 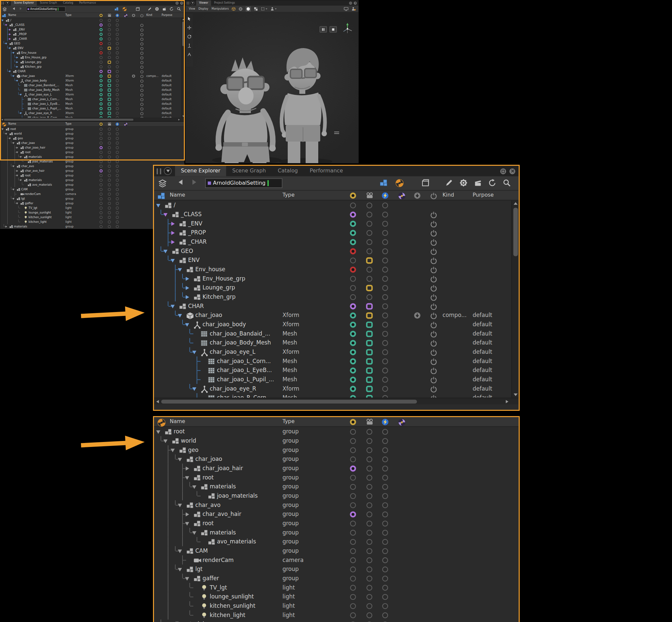 What do you see at coordinates (183, 34) in the screenshot?
I see `scroll-thumb` at bounding box center [183, 34].